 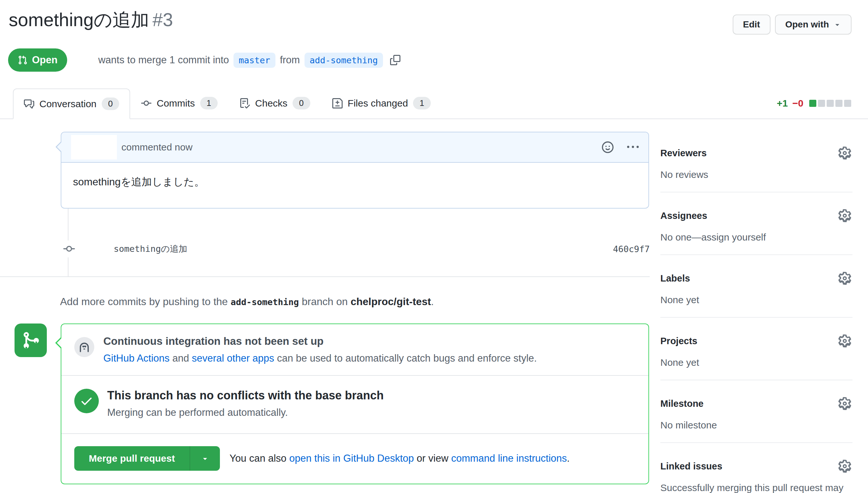 I want to click on smiley-icon, so click(x=608, y=147).